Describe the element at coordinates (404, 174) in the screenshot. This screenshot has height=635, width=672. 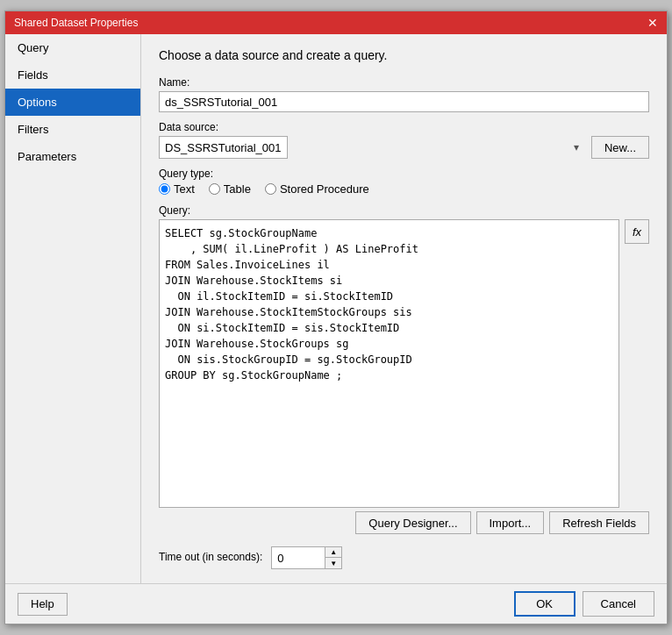
I see `query-type-label: Query type:` at that location.